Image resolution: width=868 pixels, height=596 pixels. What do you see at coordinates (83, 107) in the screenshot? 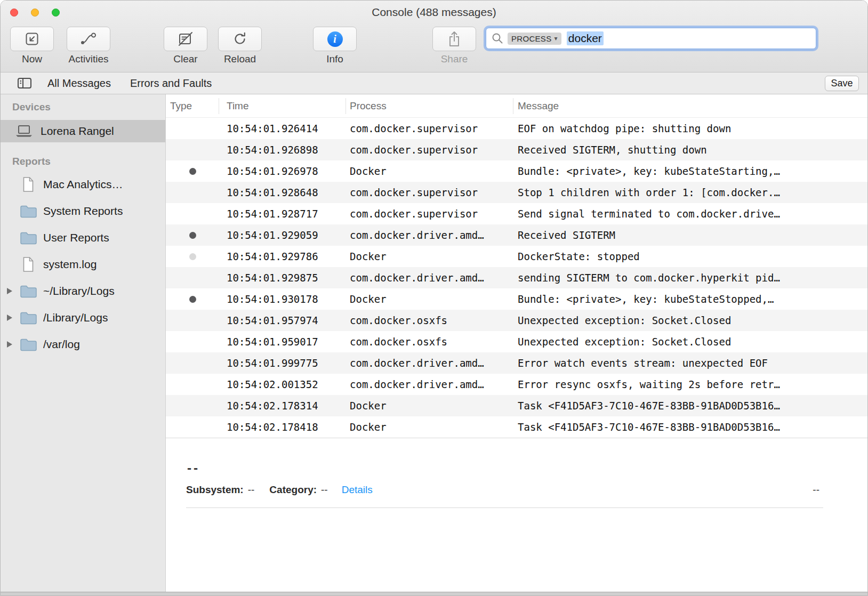
I see `sidebar-devices-header: Devices` at bounding box center [83, 107].